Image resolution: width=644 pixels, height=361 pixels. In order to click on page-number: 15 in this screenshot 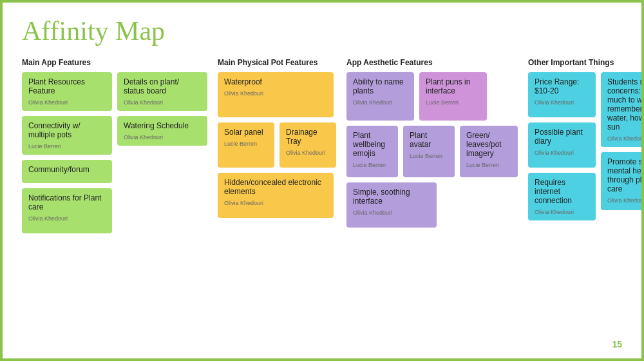, I will do `click(617, 344)`.